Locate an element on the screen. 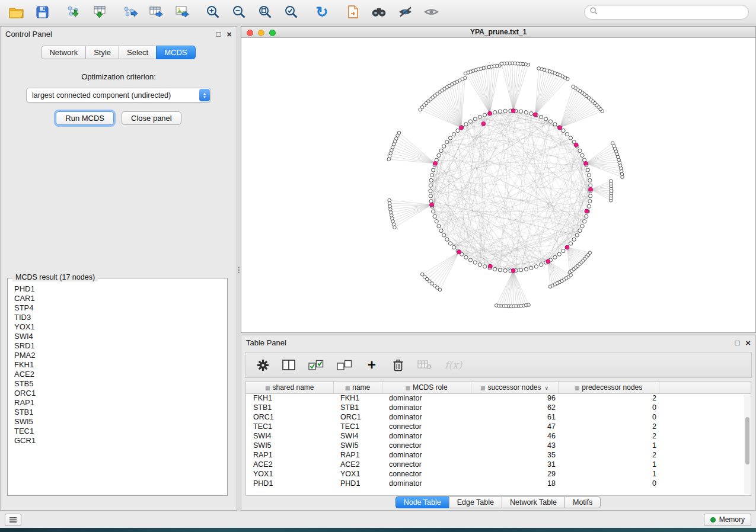 The height and width of the screenshot is (532, 756). close-window-icon is located at coordinates (250, 33).